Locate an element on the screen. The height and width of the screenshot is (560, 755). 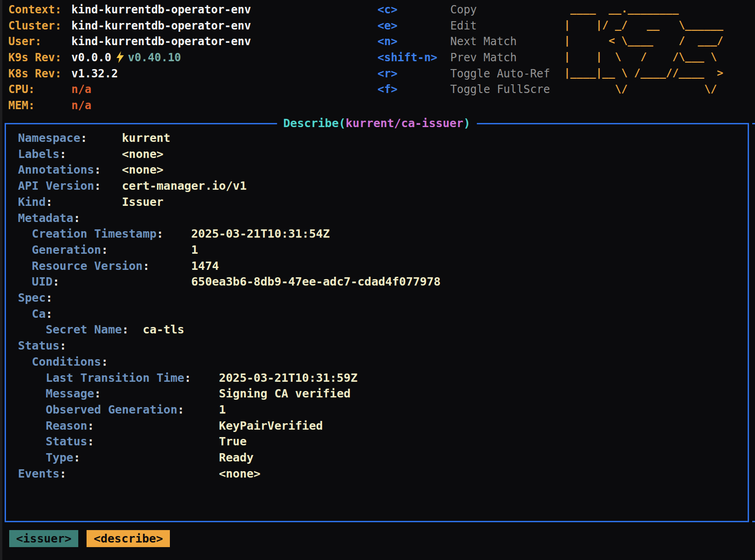
describe-line: Message: Signing CA verified is located at coordinates (229, 394).